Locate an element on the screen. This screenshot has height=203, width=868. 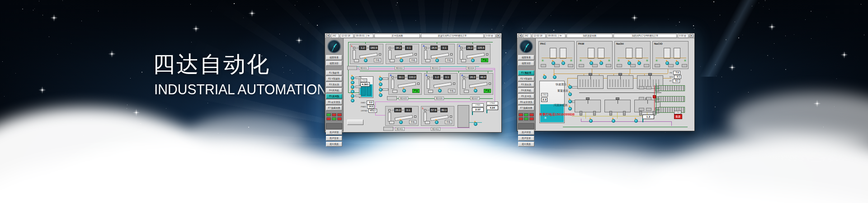
readout: NTU 0.1 is located at coordinates (675, 77).